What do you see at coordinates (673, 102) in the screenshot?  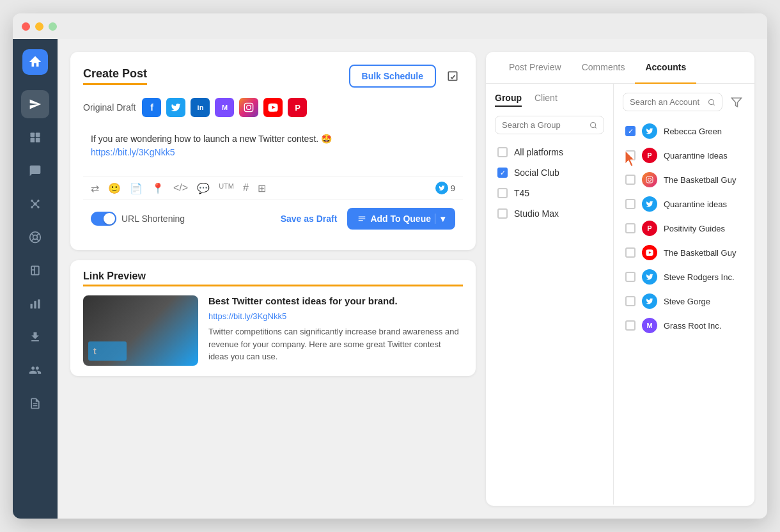 I see `account-search-box` at bounding box center [673, 102].